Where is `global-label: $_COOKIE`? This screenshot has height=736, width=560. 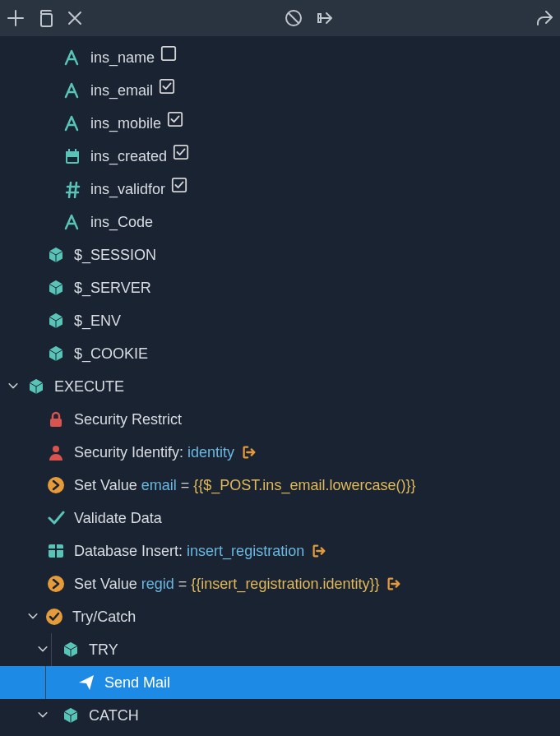 global-label: $_COOKIE is located at coordinates (111, 354).